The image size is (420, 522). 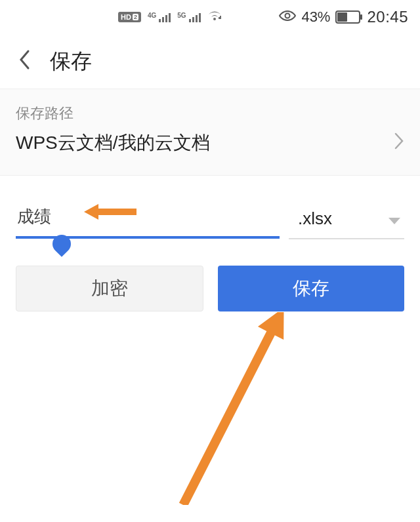 I want to click on hd-num: 2, so click(x=135, y=17).